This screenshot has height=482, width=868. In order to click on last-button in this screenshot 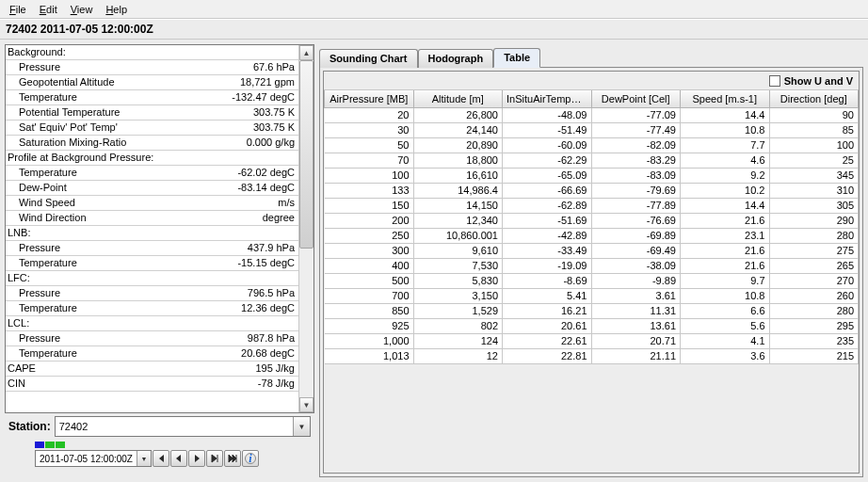, I will do `click(233, 458)`.